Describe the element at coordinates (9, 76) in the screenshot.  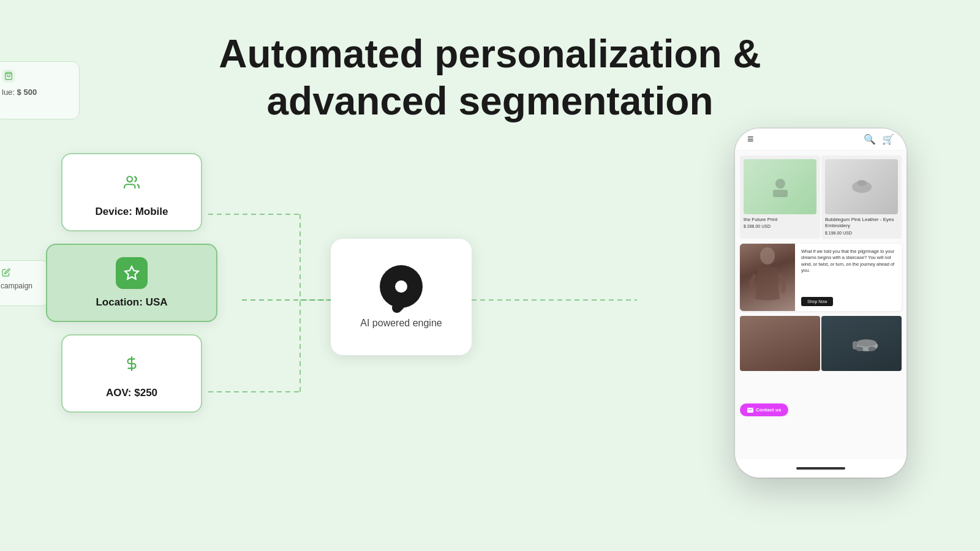
I see `cart-icon` at that location.